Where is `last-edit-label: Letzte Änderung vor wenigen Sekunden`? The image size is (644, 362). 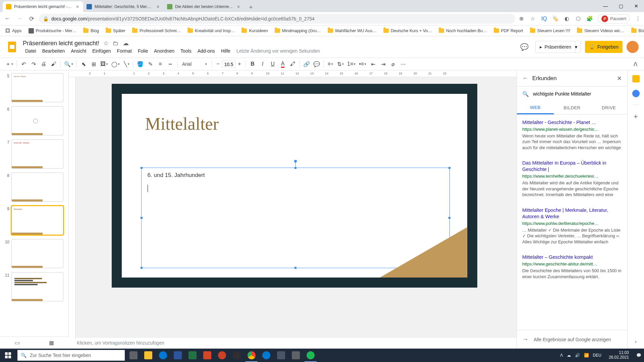
last-edit-label: Letzte Änderung vor wenigen Sekunden is located at coordinates (278, 51).